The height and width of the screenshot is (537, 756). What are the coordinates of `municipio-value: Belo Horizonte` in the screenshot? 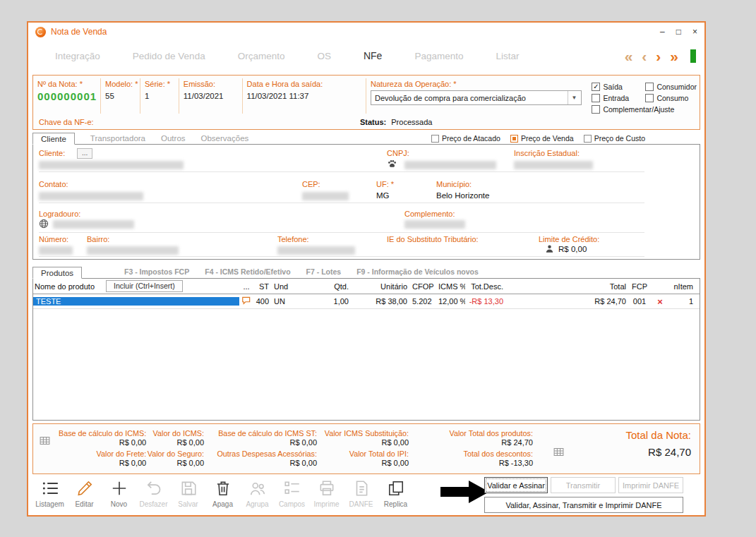 It's located at (463, 195).